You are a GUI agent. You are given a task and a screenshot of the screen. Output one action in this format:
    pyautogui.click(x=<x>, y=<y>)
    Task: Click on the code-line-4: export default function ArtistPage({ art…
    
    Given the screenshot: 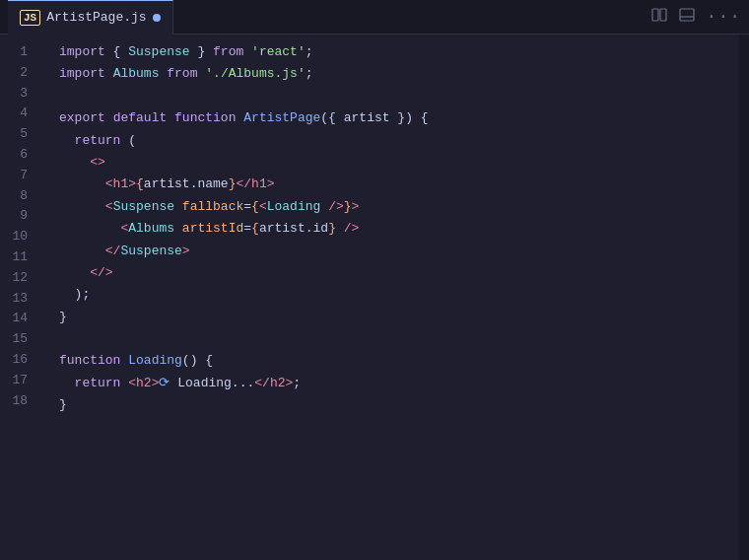 What is the action you would take?
    pyautogui.click(x=395, y=119)
    